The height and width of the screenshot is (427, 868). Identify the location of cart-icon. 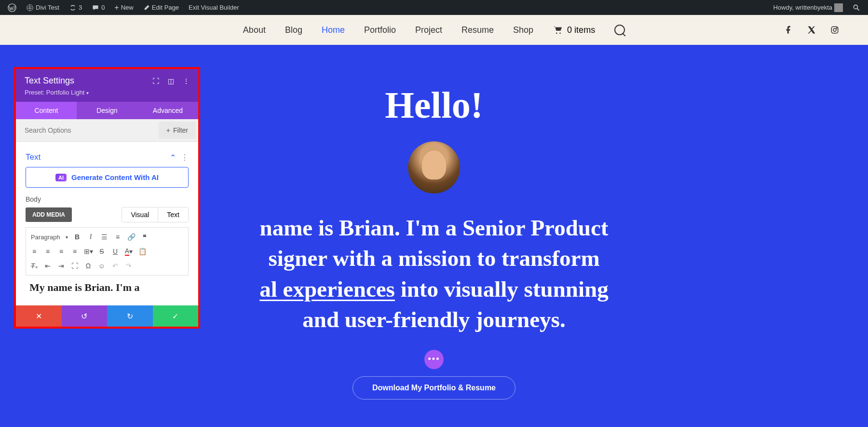
(558, 30).